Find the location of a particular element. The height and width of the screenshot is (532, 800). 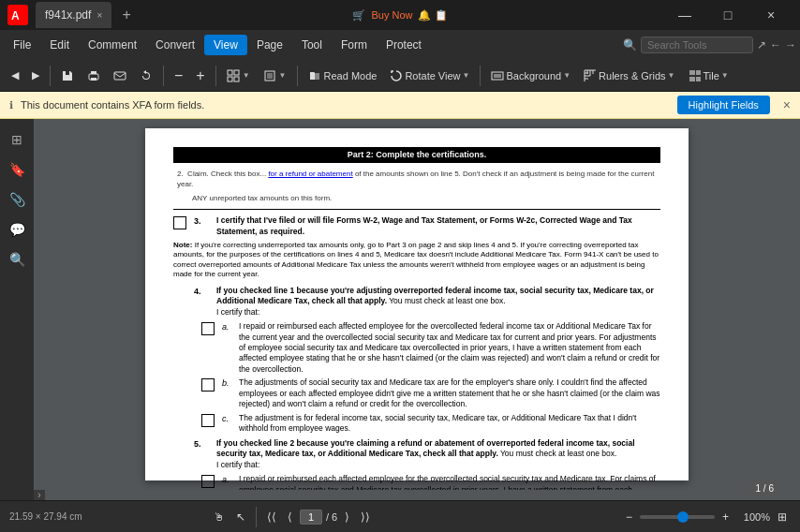

forward-btn: ▶ is located at coordinates (36, 75).